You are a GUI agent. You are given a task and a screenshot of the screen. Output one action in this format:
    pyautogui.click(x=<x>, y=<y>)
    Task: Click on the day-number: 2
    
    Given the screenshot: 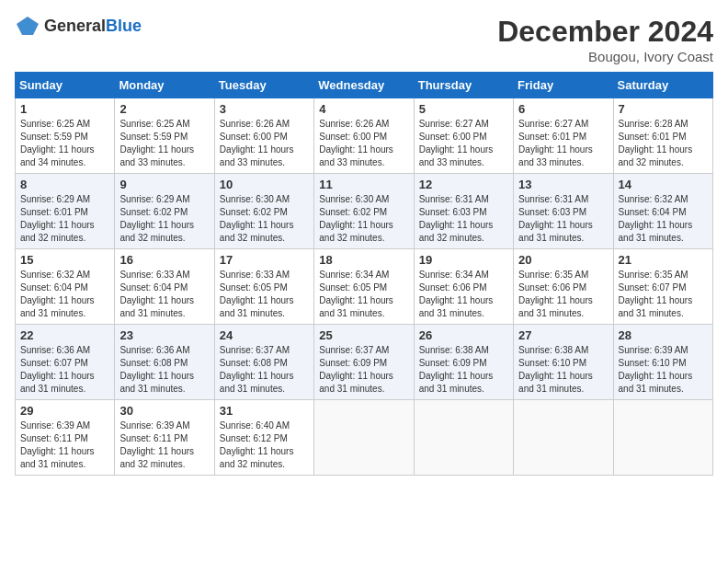 What is the action you would take?
    pyautogui.click(x=164, y=109)
    